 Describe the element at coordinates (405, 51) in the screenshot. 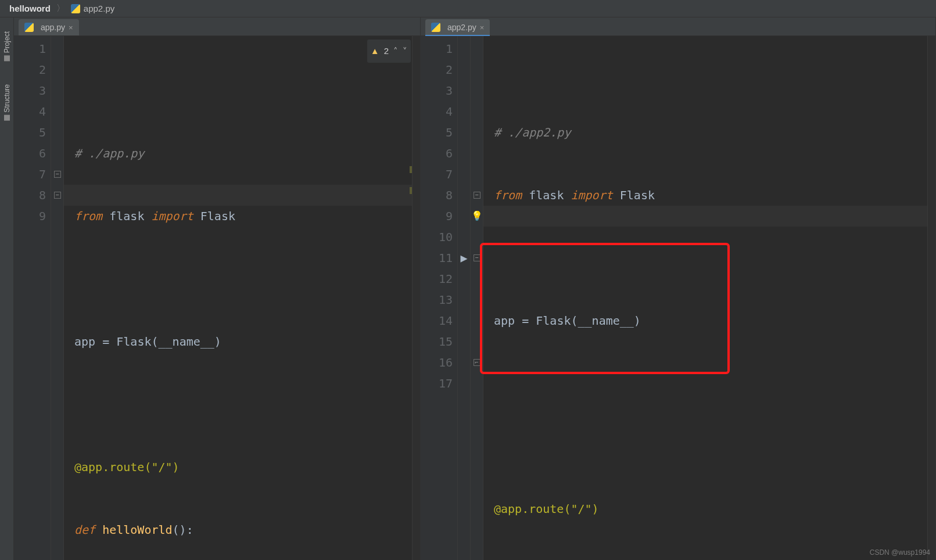

I see `chevron-down-icon: ˅` at that location.